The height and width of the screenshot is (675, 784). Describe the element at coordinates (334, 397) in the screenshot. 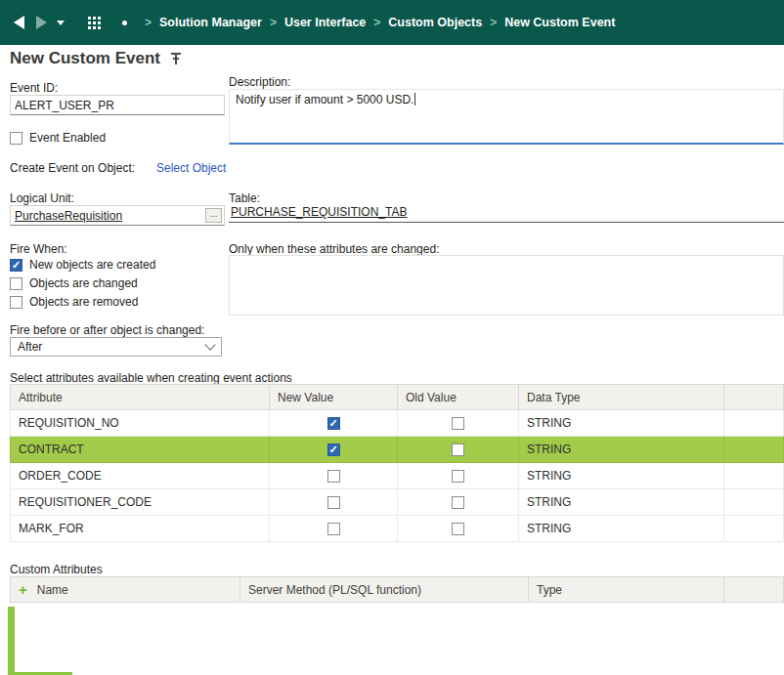

I see `header-new-value: New Value` at that location.